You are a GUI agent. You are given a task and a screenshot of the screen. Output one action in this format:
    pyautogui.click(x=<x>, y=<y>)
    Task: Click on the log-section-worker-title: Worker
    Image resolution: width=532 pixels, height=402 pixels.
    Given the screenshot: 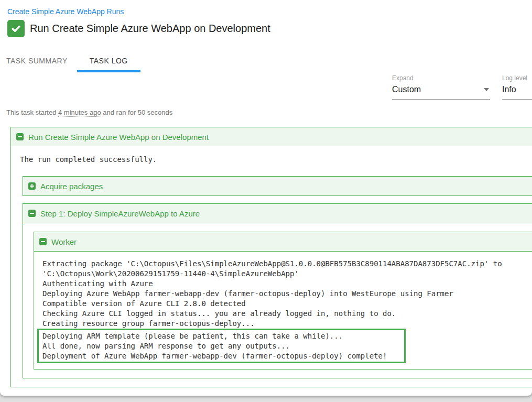 What is the action you would take?
    pyautogui.click(x=64, y=242)
    